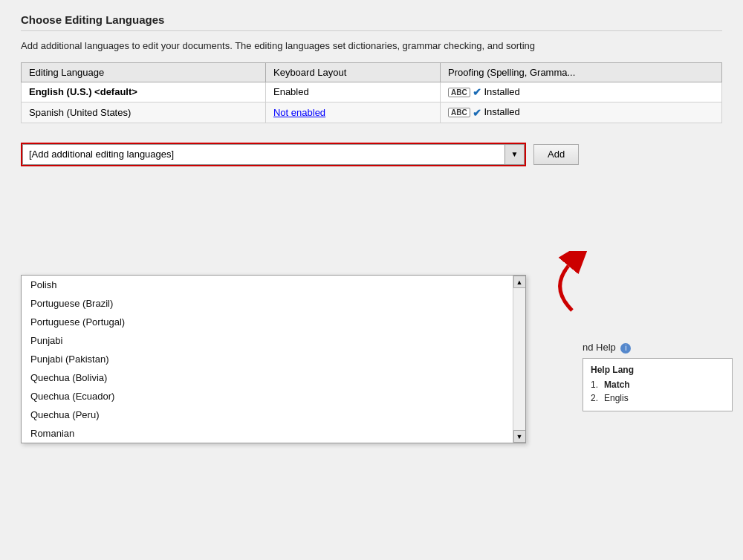 The height and width of the screenshot is (560, 743). Describe the element at coordinates (519, 359) in the screenshot. I see `scrollbar: ▲ ▼` at that location.